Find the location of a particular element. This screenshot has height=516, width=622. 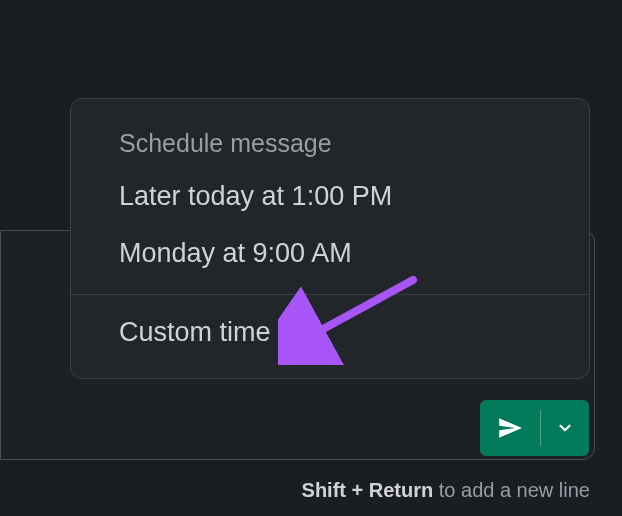

chevron-down-icon is located at coordinates (565, 428).